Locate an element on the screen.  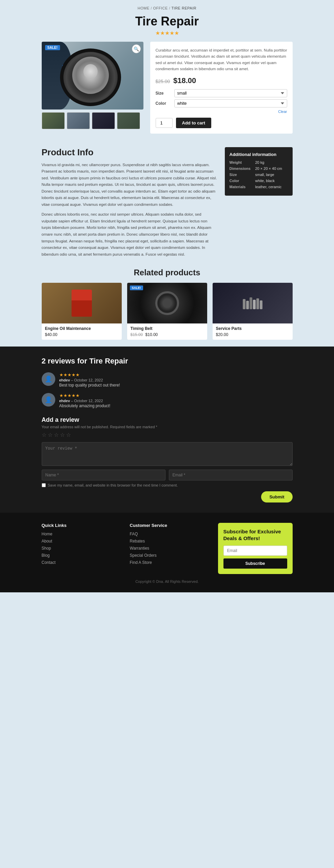
rating-select: ☆ ☆ ☆ ☆ ☆ is located at coordinates (167, 435).